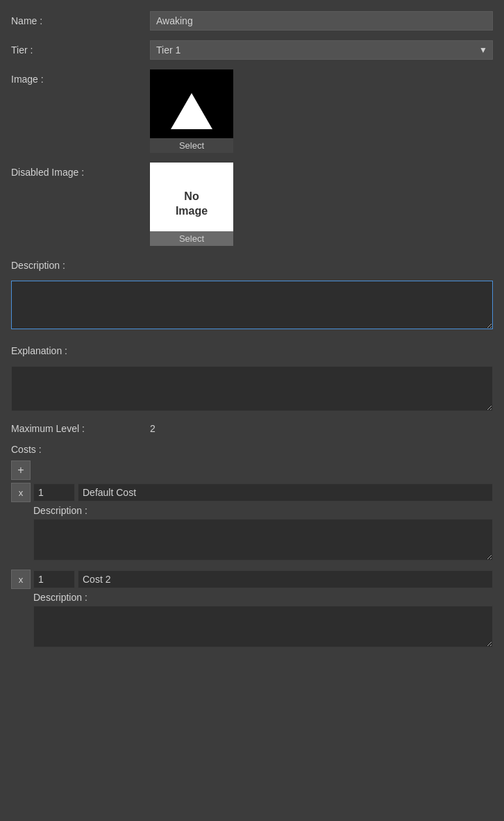 The image size is (504, 821). What do you see at coordinates (192, 204) in the screenshot?
I see `disabled-image-preview-wrap: No Image Select` at bounding box center [192, 204].